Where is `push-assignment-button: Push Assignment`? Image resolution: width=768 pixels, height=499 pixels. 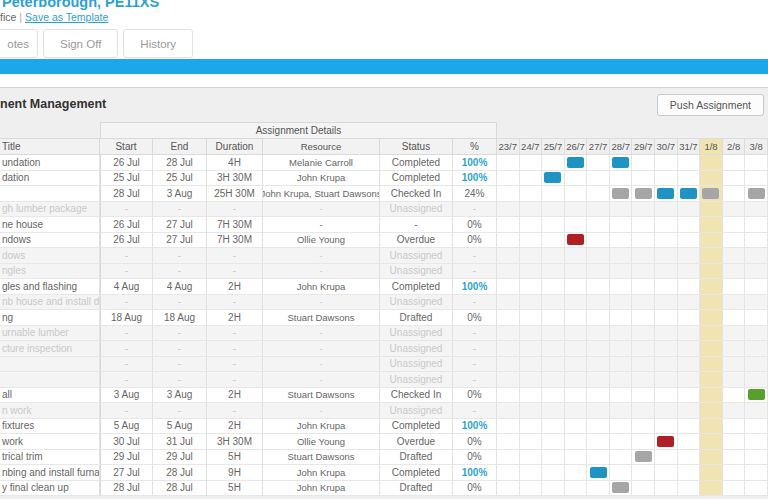 push-assignment-button: Push Assignment is located at coordinates (710, 105).